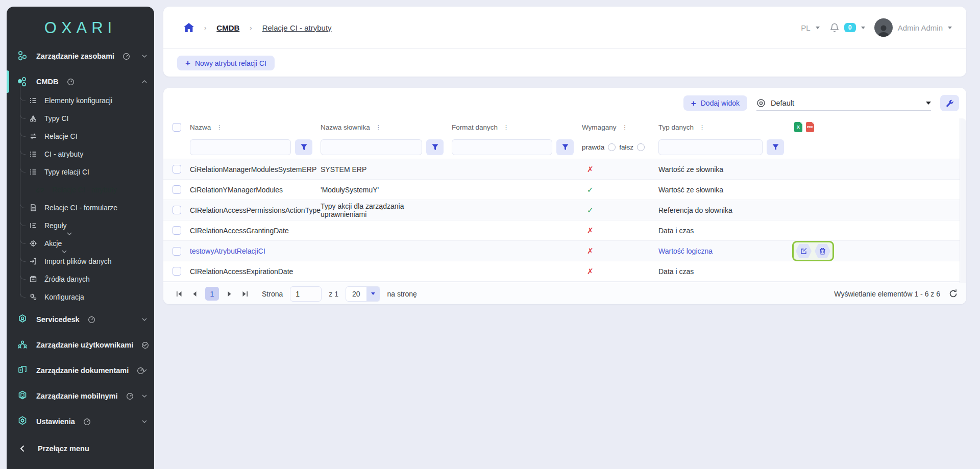 The height and width of the screenshot is (469, 980). What do you see at coordinates (81, 136) in the screenshot?
I see `sidebar-item-relacje-ci: Relacje CI` at bounding box center [81, 136].